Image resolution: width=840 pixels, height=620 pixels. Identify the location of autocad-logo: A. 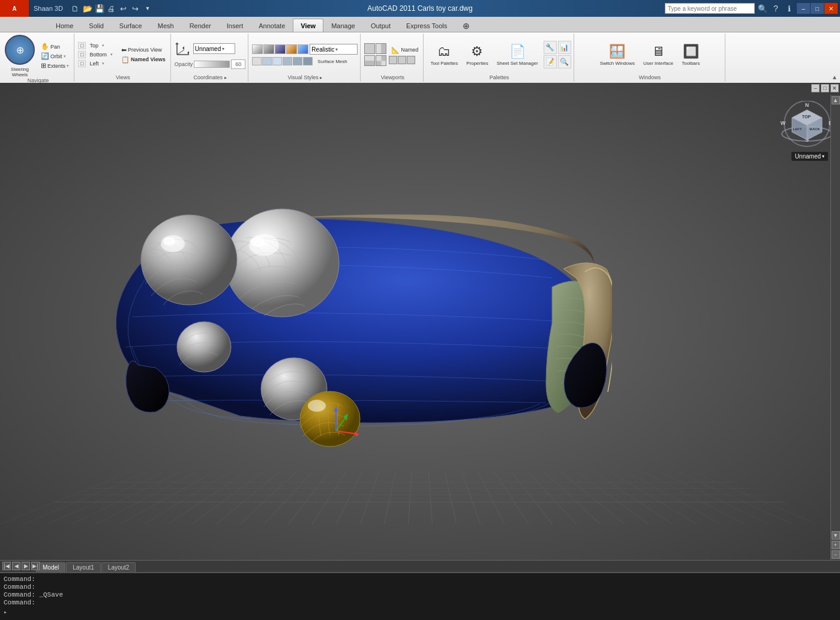
(14, 8).